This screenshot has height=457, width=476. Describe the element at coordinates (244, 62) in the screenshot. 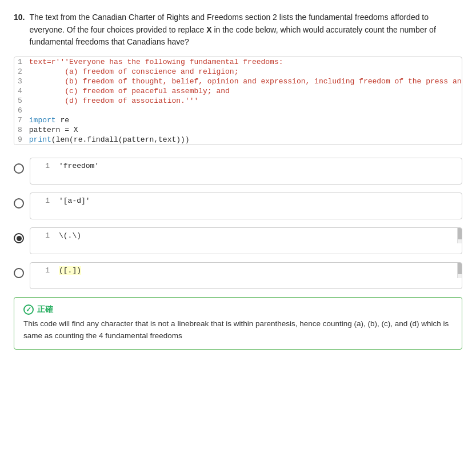

I see `code-line-content-1: text=r'''Everyone has the following fund…` at that location.